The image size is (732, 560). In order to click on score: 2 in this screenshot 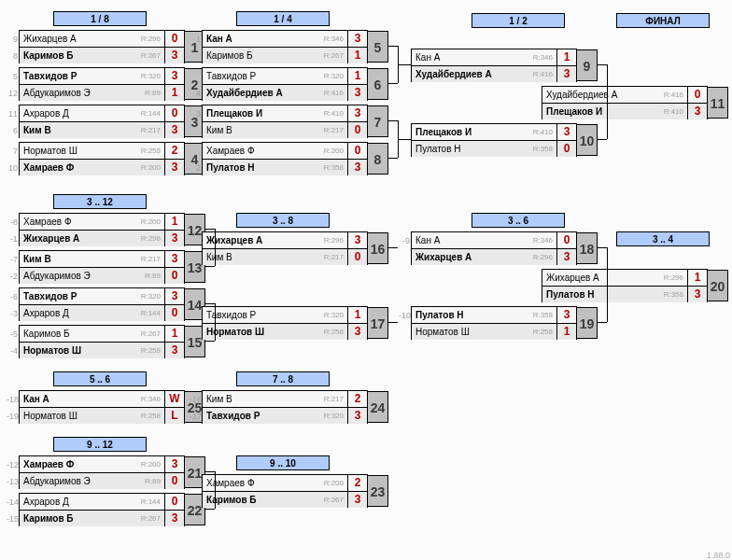, I will do `click(357, 399)`.